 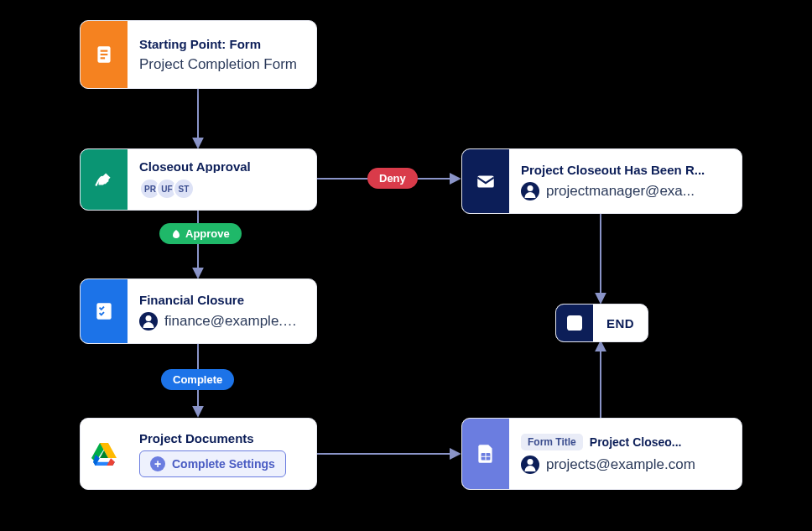 I want to click on node-project-documents: Project Documents + Complete Settings, so click(x=198, y=454).